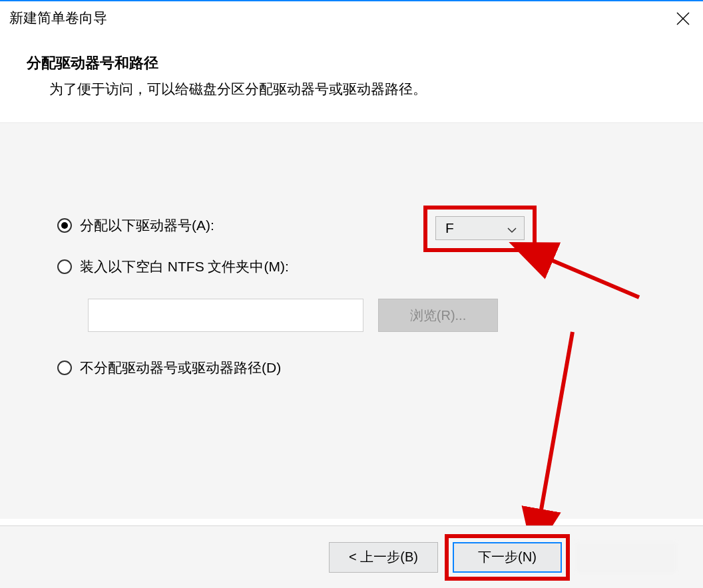 The width and height of the screenshot is (703, 588). I want to click on back-button: < 上一步(B), so click(383, 557).